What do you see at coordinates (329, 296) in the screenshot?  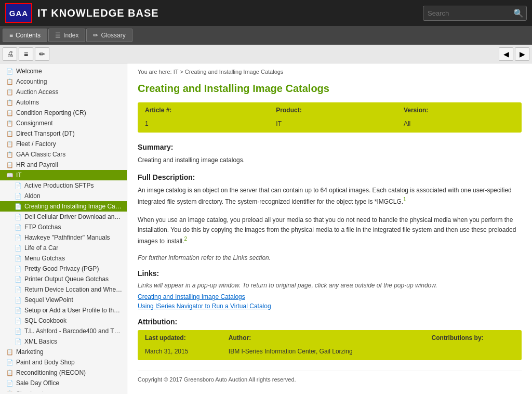 I see `links-section: Links will appear in a pop-up window. To…` at bounding box center [329, 296].